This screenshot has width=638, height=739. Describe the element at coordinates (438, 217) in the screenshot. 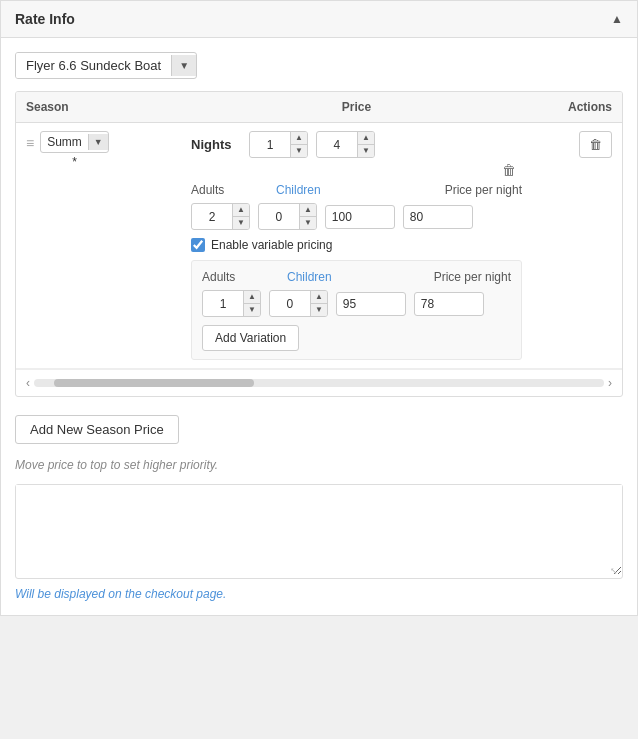

I see `price-80-input: 80` at that location.